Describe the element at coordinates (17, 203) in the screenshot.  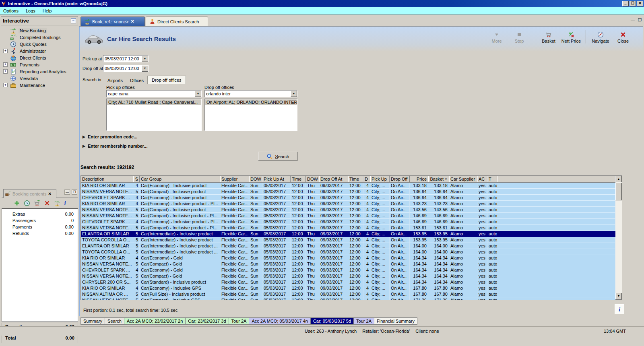
I see `add-icon` at that location.